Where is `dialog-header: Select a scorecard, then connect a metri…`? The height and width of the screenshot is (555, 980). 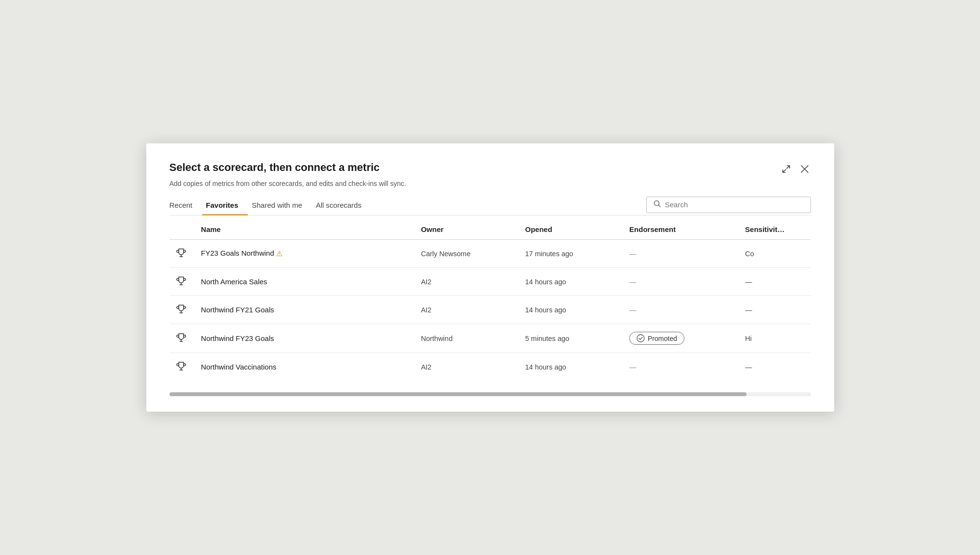 dialog-header: Select a scorecard, then connect a metri… is located at coordinates (490, 174).